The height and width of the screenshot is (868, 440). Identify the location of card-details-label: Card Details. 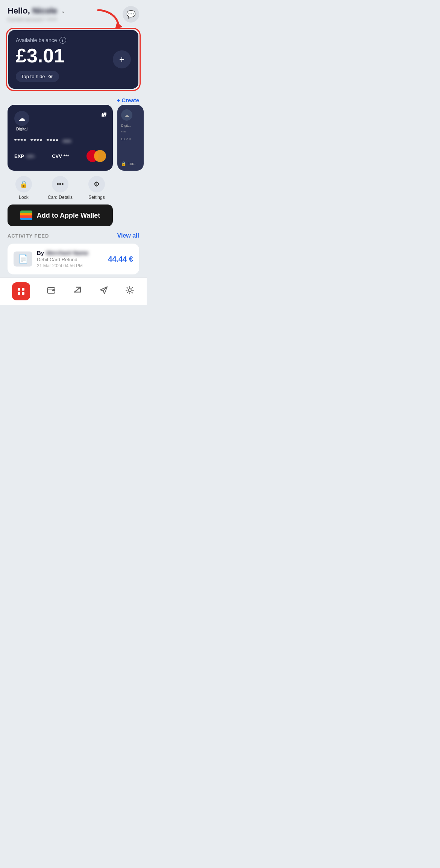
(60, 197).